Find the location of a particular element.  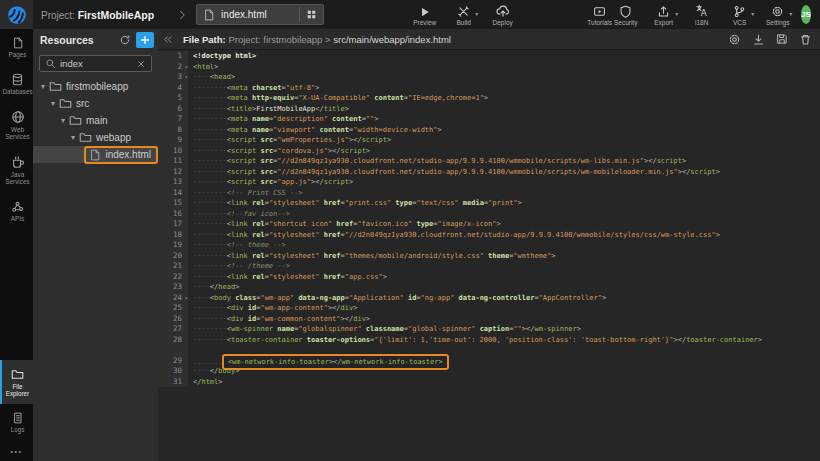

code-line-1: 1<!doctype html> is located at coordinates (489, 56).